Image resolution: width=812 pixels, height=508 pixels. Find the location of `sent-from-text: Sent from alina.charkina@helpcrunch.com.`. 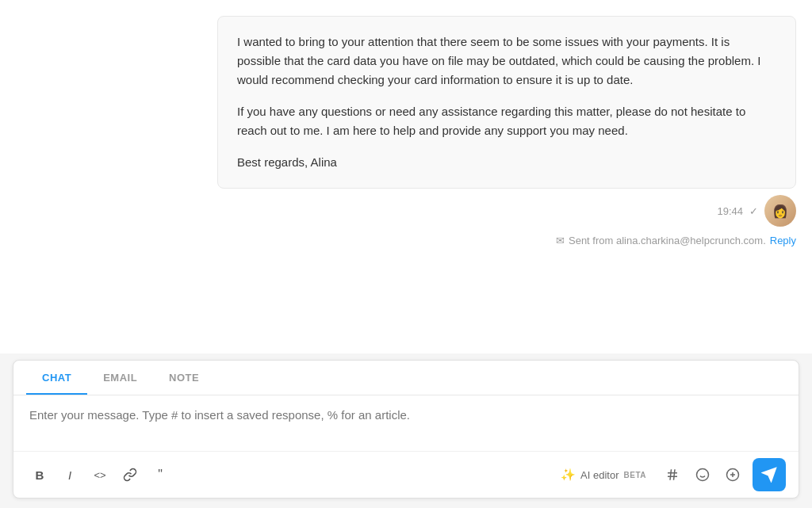

sent-from-text: Sent from alina.charkina@helpcrunch.com. is located at coordinates (668, 241).